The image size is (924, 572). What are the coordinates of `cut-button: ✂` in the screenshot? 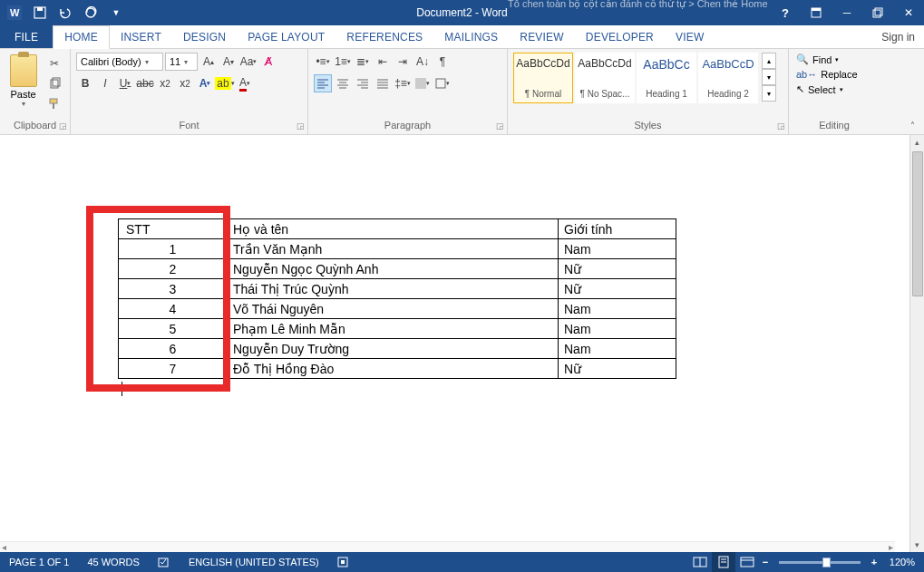 It's located at (54, 63).